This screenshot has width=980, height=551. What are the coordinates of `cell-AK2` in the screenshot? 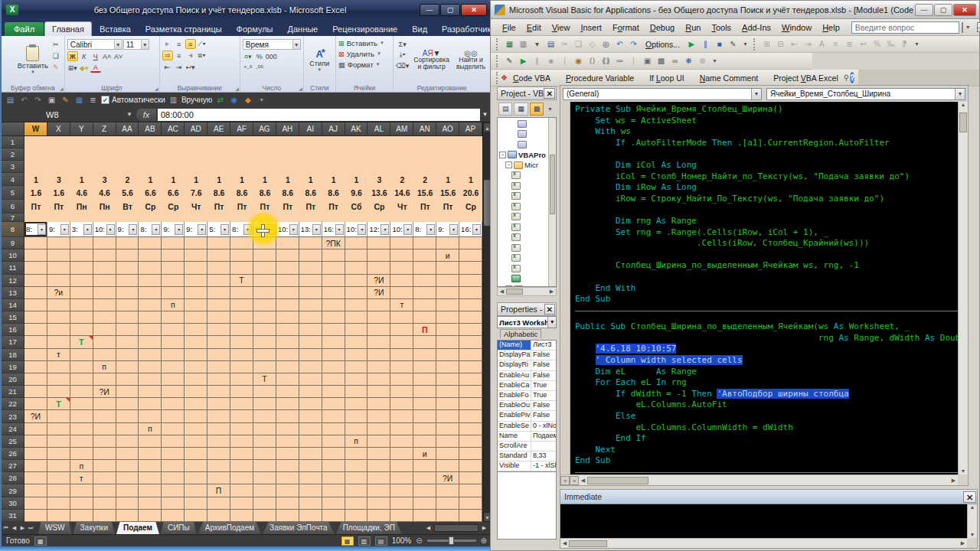 It's located at (357, 155).